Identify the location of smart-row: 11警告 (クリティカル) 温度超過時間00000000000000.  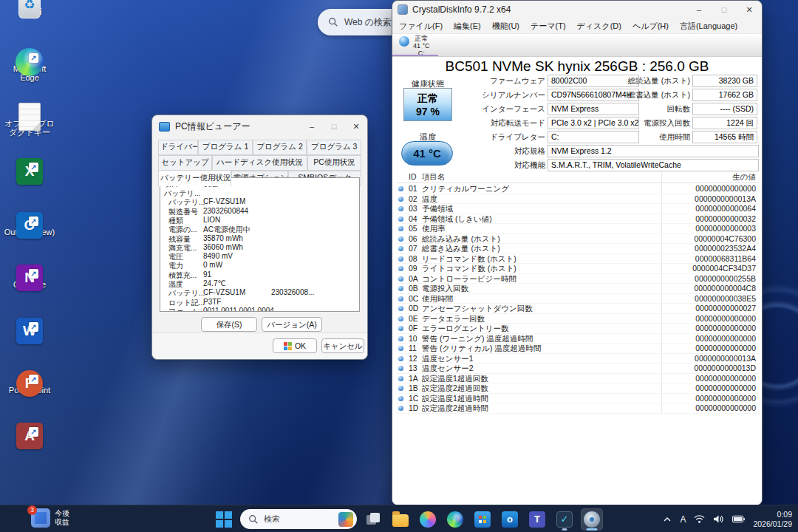
(578, 349).